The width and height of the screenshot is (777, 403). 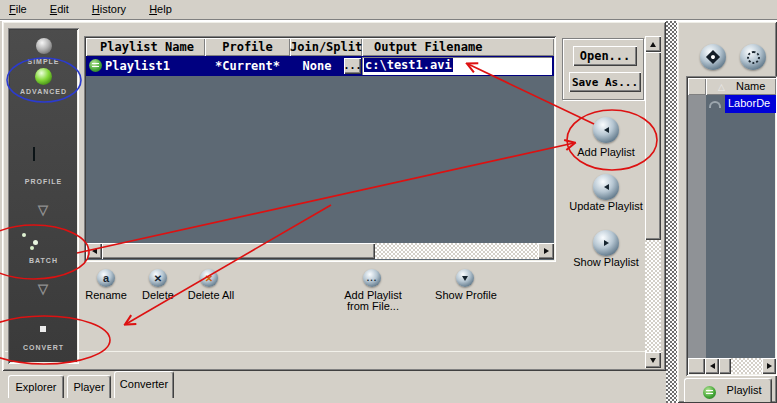 I want to click on dotted-circle-icon, so click(x=754, y=58).